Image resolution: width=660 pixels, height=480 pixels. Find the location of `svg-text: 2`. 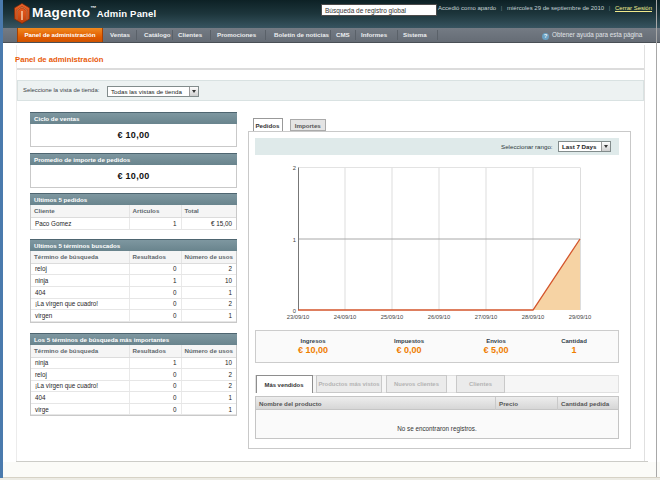

svg-text: 2 is located at coordinates (294, 168).